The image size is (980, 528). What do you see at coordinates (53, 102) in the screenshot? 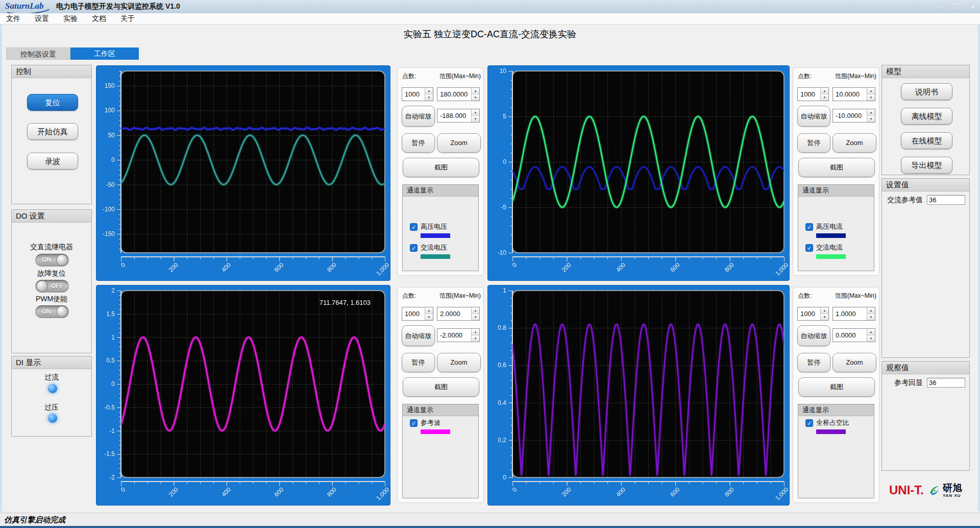
I see `reset-button: 复位` at bounding box center [53, 102].